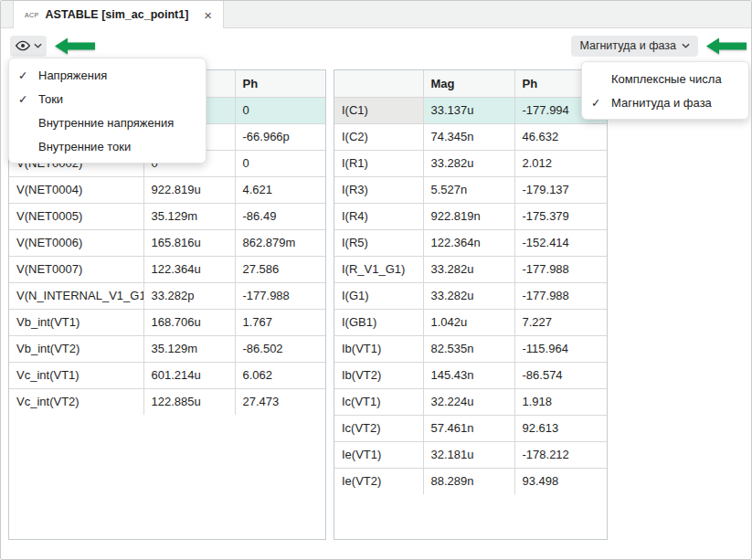 This screenshot has width=752, height=560. Describe the element at coordinates (77, 349) in the screenshot. I see `cell-name: Vb_int(VT2)` at that location.